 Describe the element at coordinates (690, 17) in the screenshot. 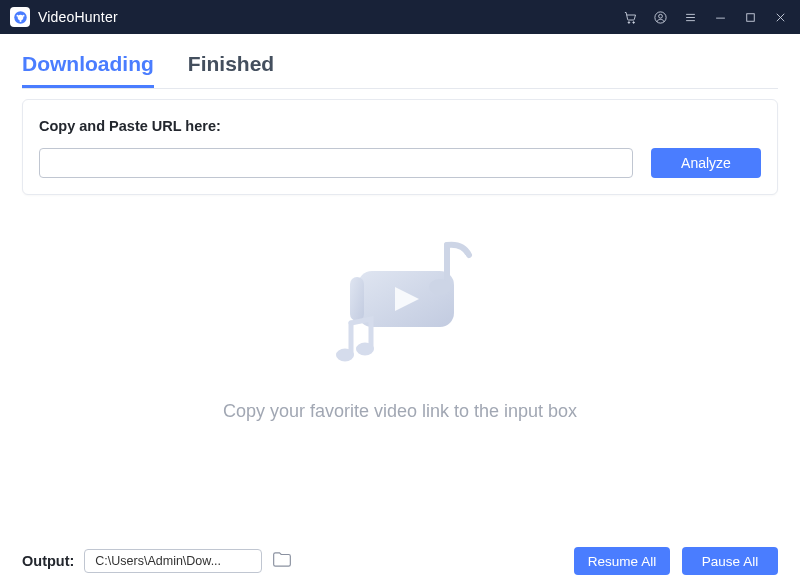

I see `menu-icon` at that location.